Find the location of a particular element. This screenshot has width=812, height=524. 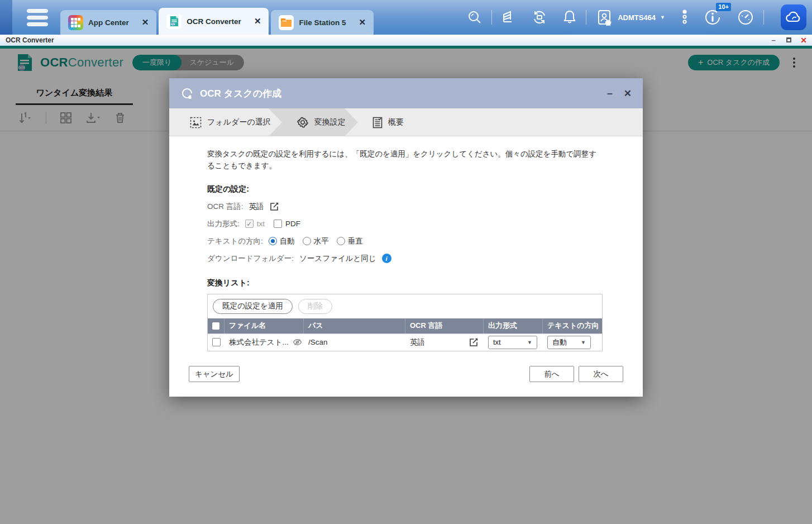

wizard-steps: フォルダーの選択 変換設定 概要 is located at coordinates (406, 122).